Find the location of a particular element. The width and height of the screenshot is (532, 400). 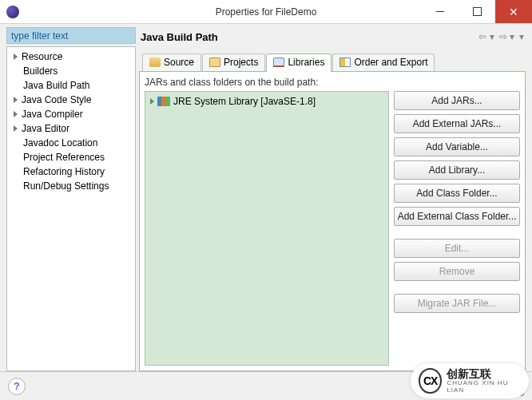

tree-label: Resource is located at coordinates (42, 57).